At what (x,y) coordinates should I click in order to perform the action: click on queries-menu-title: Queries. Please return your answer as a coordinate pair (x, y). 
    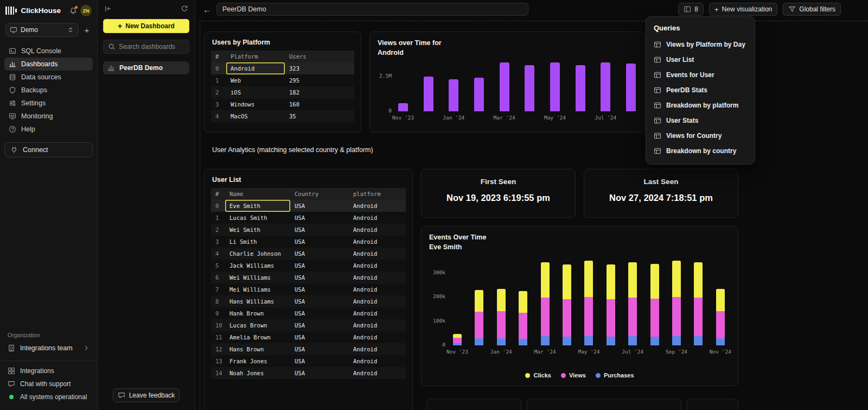
    Looking at the image, I should click on (700, 29).